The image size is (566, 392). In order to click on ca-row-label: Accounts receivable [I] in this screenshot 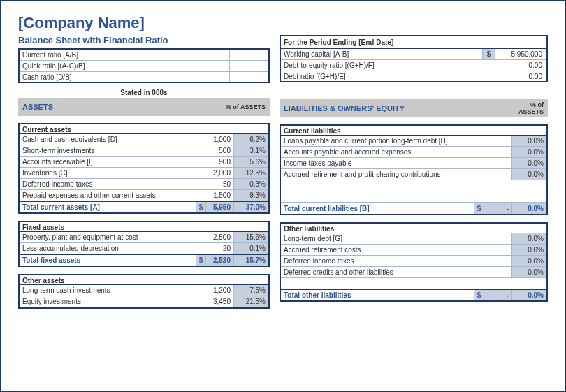, I will do `click(108, 162)`.